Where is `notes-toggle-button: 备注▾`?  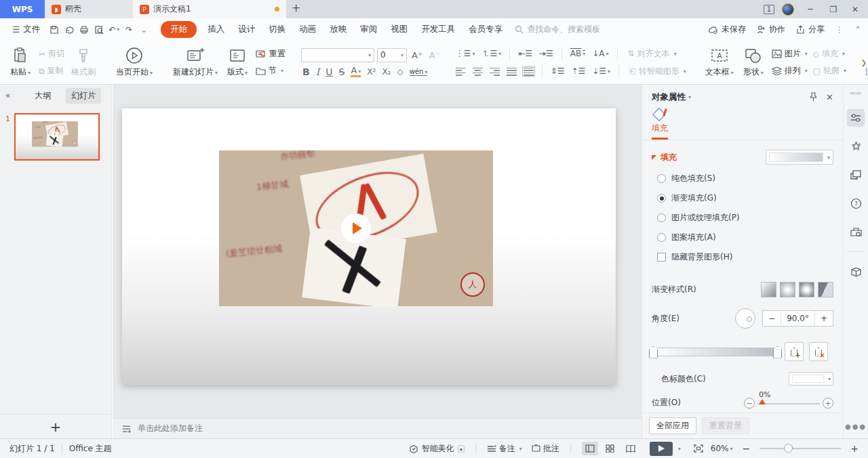
notes-toggle-button: 备注▾ is located at coordinates (505, 449).